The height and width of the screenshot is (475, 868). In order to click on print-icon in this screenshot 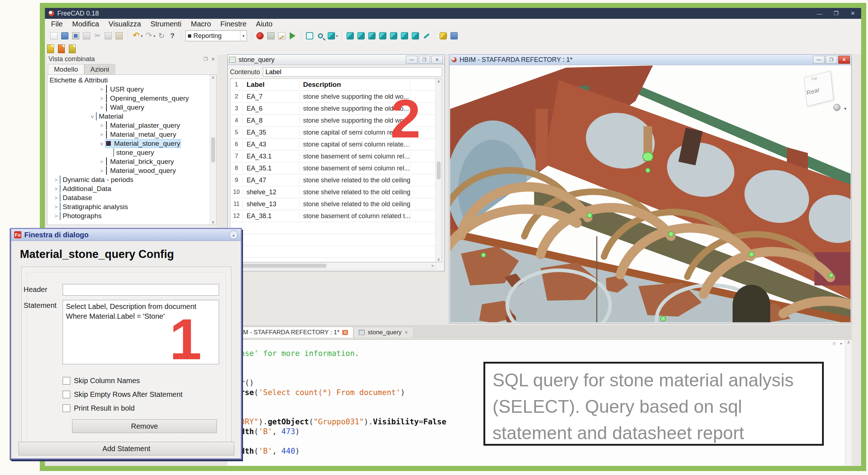, I will do `click(87, 36)`.